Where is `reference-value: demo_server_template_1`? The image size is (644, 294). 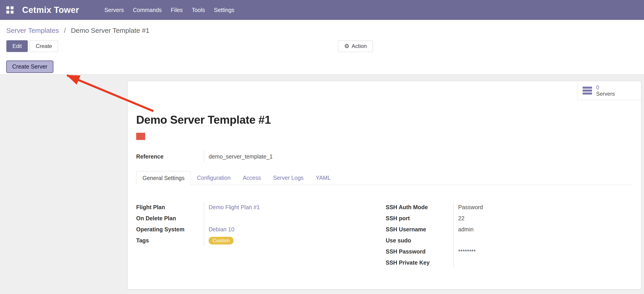 reference-value: demo_server_template_1 is located at coordinates (418, 157).